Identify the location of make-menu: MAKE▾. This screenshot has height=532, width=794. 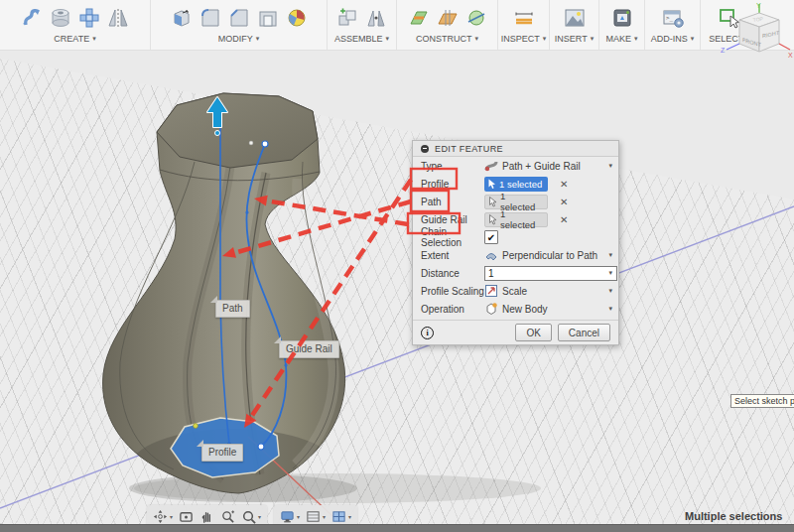
(621, 39).